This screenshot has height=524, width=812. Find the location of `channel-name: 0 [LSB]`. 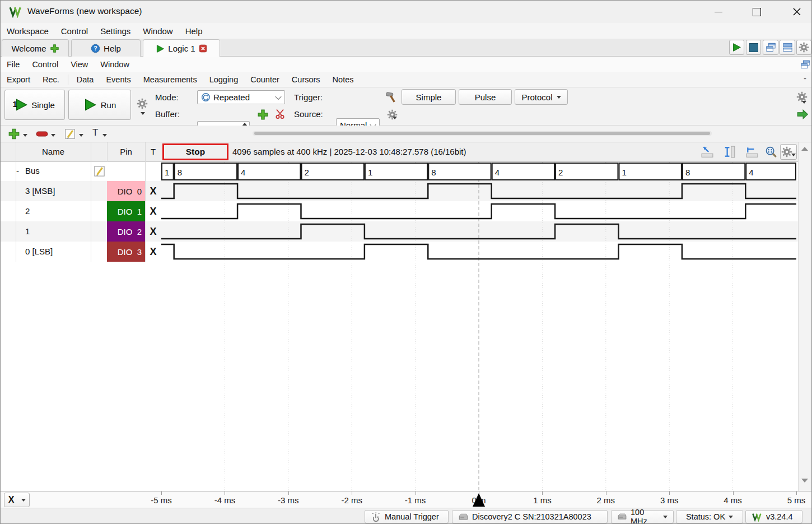

channel-name: 0 [LSB] is located at coordinates (39, 251).